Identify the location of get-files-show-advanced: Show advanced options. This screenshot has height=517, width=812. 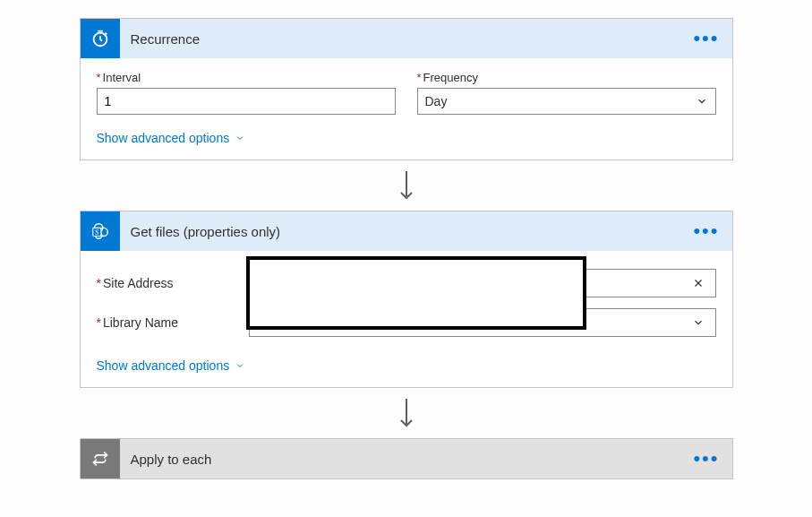
(172, 366).